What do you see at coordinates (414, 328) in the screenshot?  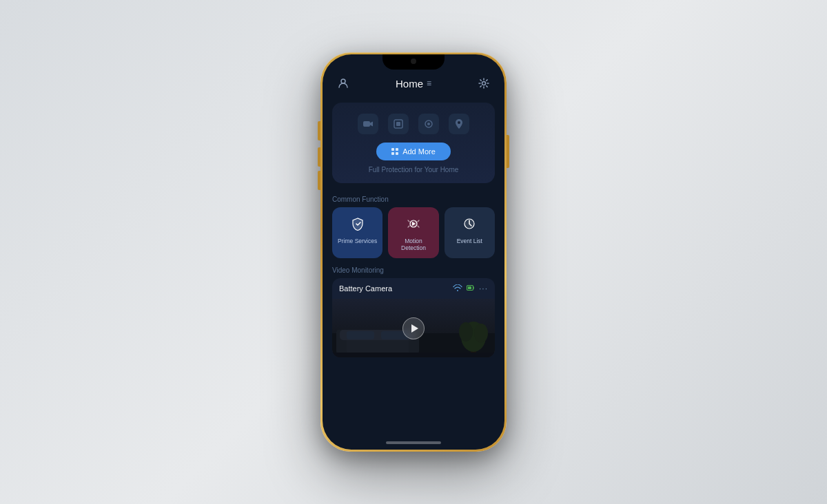 I see `play-button` at bounding box center [414, 328].